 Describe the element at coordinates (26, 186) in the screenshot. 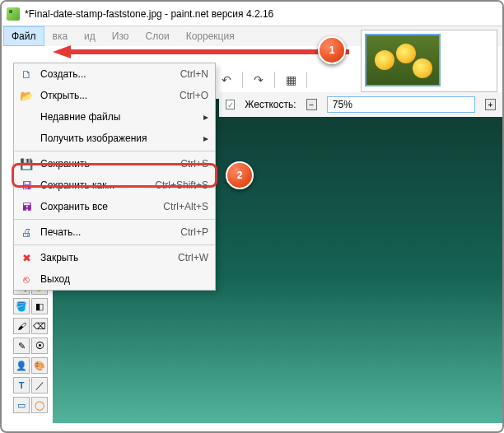

I see `save-as-icon: 🖫` at that location.